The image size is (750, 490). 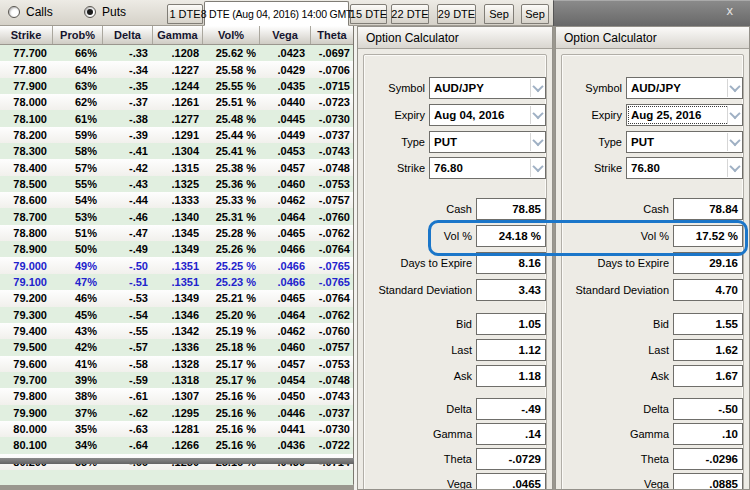 What do you see at coordinates (176, 118) in the screenshot?
I see `table-row-strike-78.100: 78.10061%-.38.127725.48 %.0445-.0730` at bounding box center [176, 118].